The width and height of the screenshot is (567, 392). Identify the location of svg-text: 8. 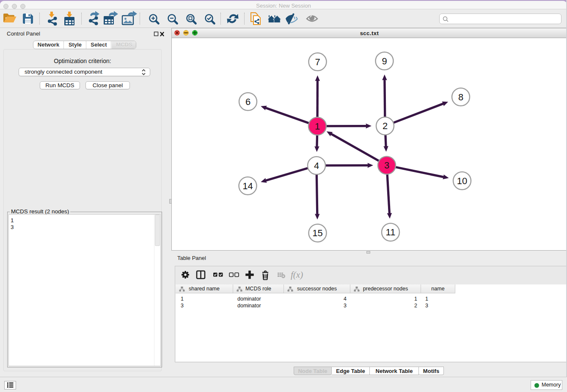
(461, 97).